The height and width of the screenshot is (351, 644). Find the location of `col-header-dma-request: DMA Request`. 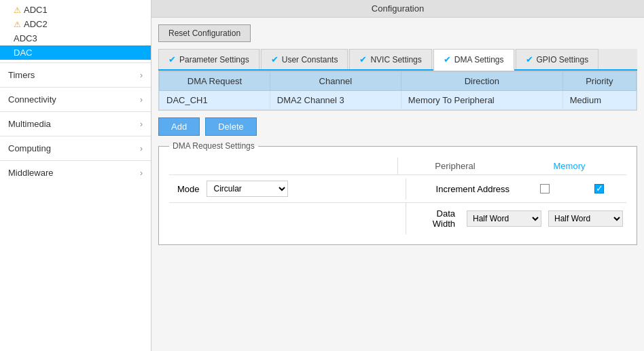

col-header-dma-request: DMA Request is located at coordinates (215, 81).